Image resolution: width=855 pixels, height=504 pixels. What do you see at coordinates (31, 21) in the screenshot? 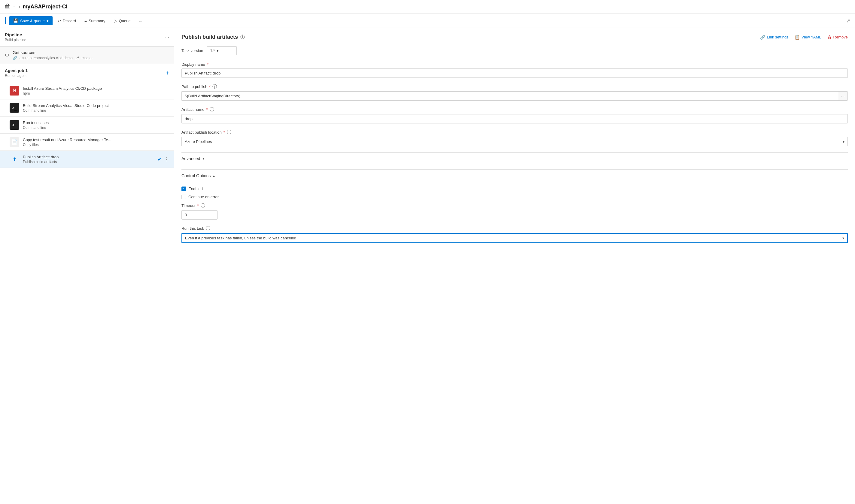
I see `save-queue-button: 💾 Save & queue ▾` at bounding box center [31, 21].